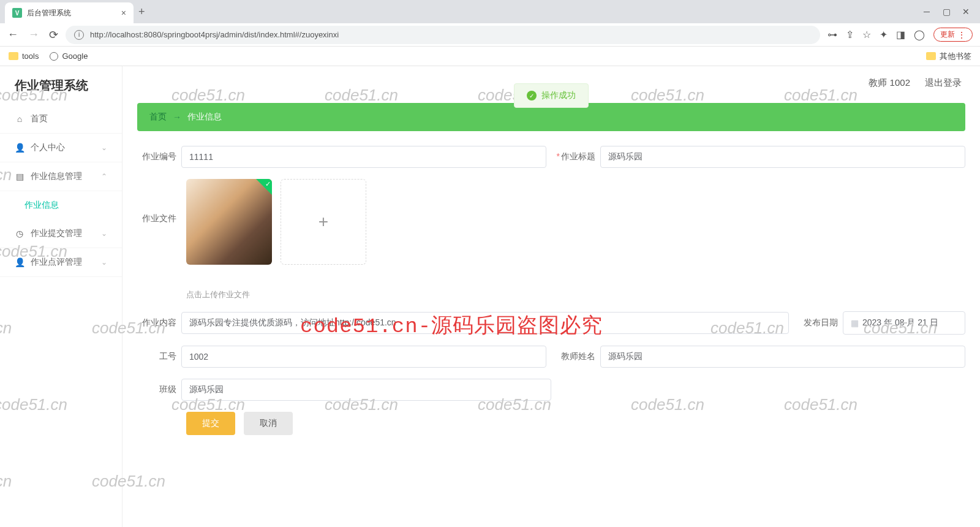 Image resolution: width=980 pixels, height=527 pixels. What do you see at coordinates (39, 119) in the screenshot?
I see `sidebar-item-label: 首页` at bounding box center [39, 119].